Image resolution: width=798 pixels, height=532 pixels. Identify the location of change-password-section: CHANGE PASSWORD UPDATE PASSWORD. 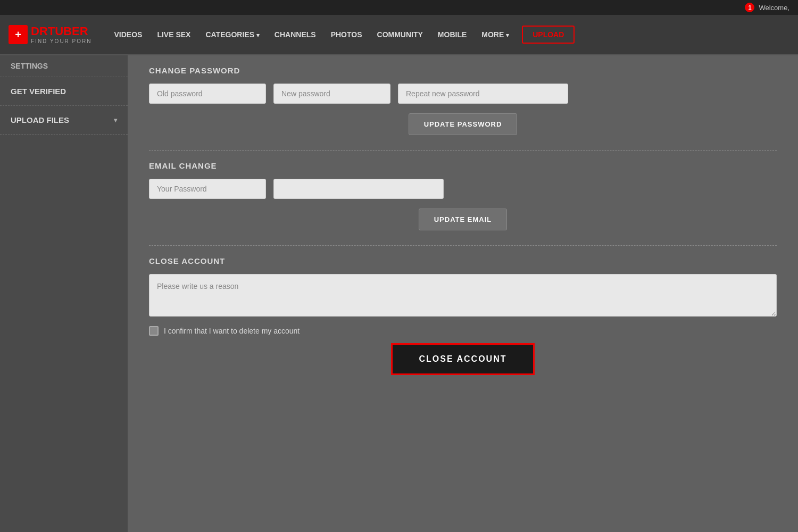
(463, 109).